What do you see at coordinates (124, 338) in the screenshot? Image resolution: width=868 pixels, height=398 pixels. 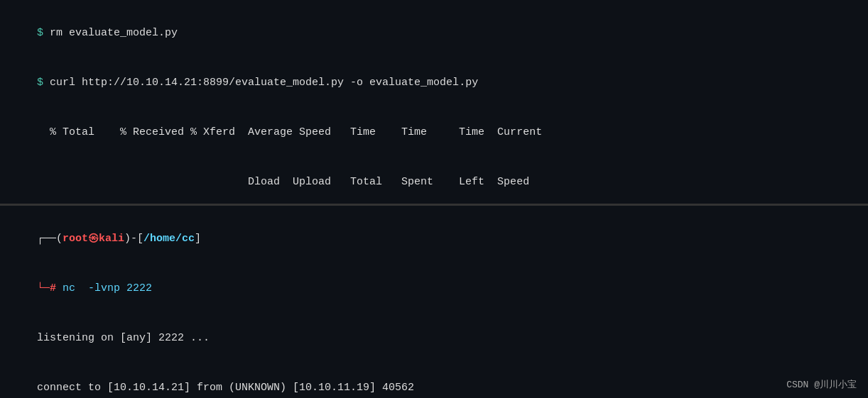 I see `bt-output-1: listening on [any] 2222 ...` at bounding box center [124, 338].